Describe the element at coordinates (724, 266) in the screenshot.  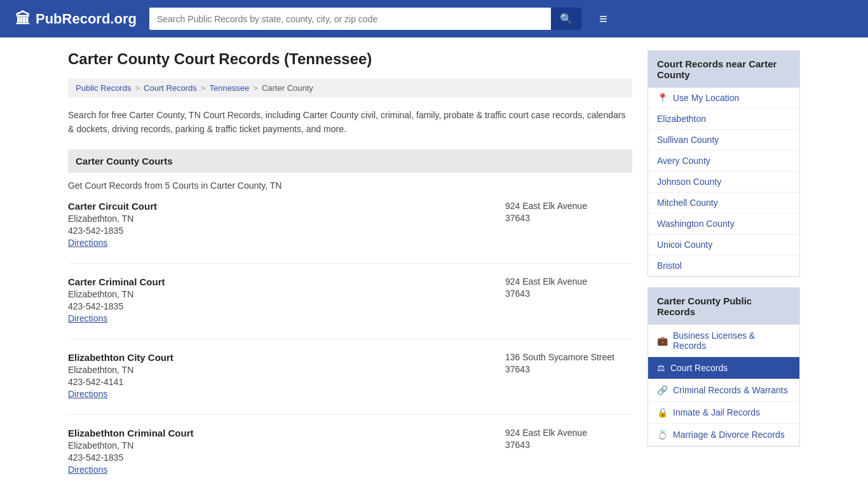
I see `nearby-location-item: Bristol` at that location.